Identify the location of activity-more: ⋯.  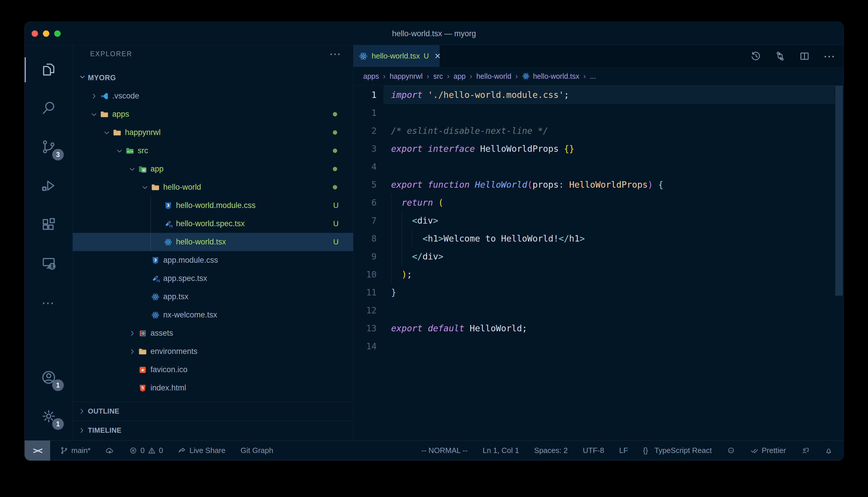
(49, 303).